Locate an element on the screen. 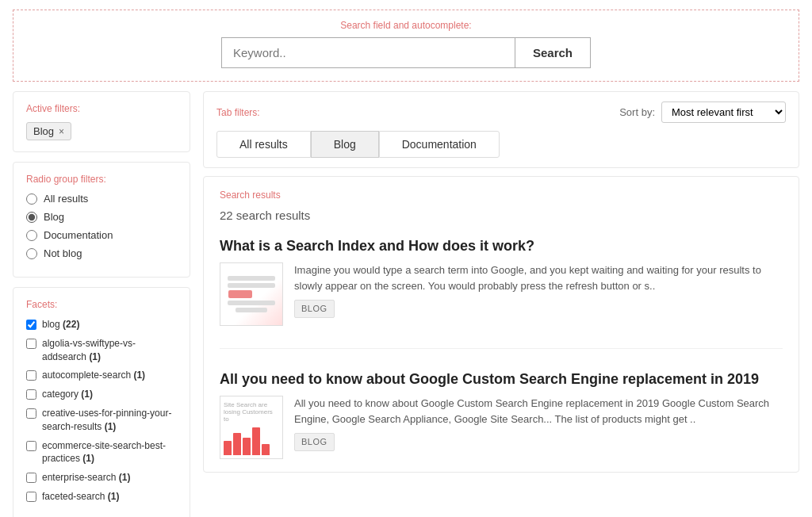 The width and height of the screenshot is (812, 517). facet-category-checkbox is located at coordinates (32, 395).